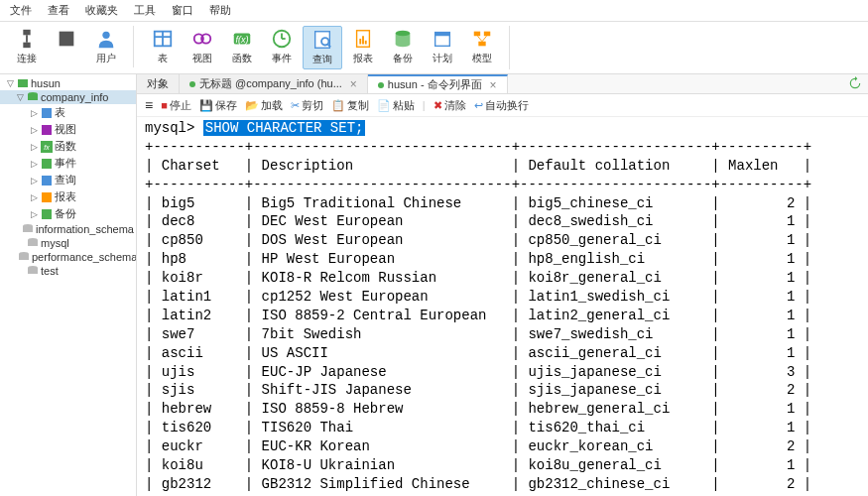 The height and width of the screenshot is (496, 868). Describe the element at coordinates (165, 105) in the screenshot. I see `qt-icon: ■` at that location.